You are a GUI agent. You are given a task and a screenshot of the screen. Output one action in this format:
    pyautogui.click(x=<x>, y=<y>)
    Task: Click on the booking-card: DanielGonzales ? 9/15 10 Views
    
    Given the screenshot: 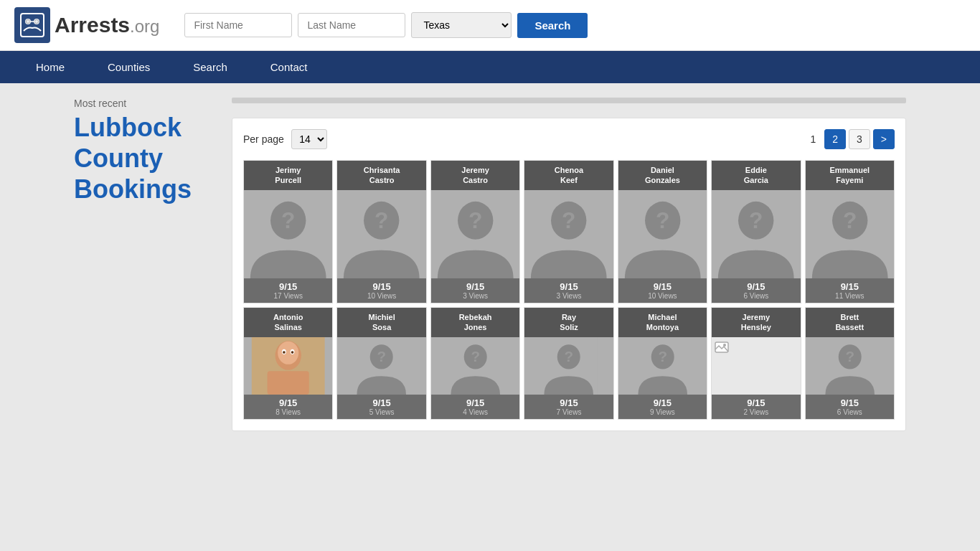 What is the action you would take?
    pyautogui.click(x=663, y=232)
    